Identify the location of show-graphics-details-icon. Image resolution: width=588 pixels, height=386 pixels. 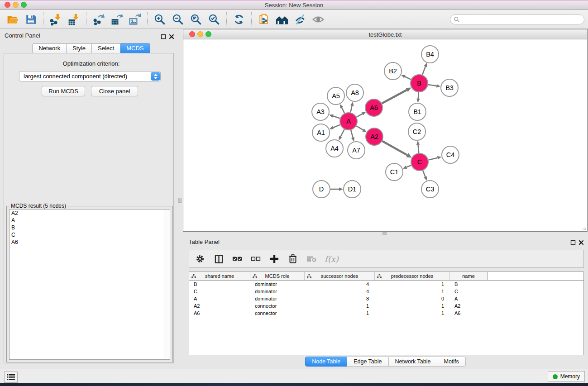
(318, 19).